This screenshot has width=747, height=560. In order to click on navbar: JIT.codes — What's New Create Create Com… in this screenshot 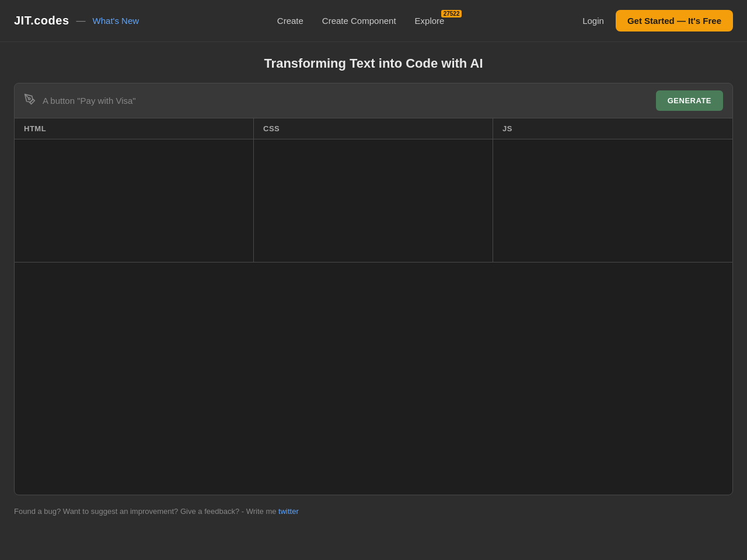, I will do `click(374, 21)`.